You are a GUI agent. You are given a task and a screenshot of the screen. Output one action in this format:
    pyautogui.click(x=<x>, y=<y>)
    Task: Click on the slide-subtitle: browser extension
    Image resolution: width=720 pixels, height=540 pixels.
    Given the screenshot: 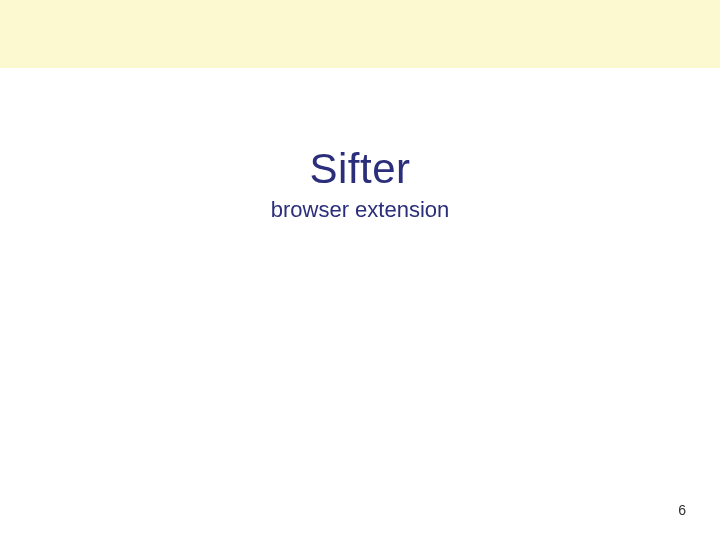 What is the action you would take?
    pyautogui.click(x=360, y=210)
    